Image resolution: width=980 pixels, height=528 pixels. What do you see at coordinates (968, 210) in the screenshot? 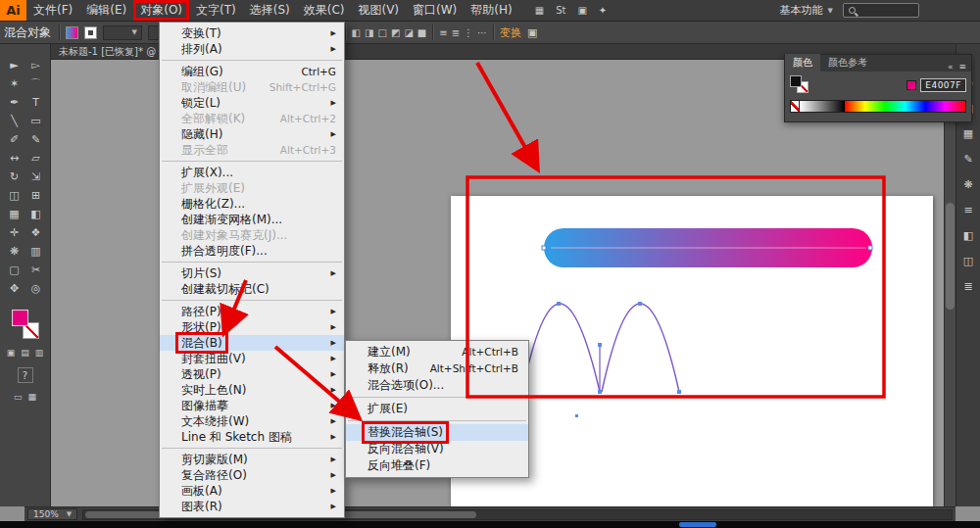
I see `stroke-icon: ≡` at bounding box center [968, 210].